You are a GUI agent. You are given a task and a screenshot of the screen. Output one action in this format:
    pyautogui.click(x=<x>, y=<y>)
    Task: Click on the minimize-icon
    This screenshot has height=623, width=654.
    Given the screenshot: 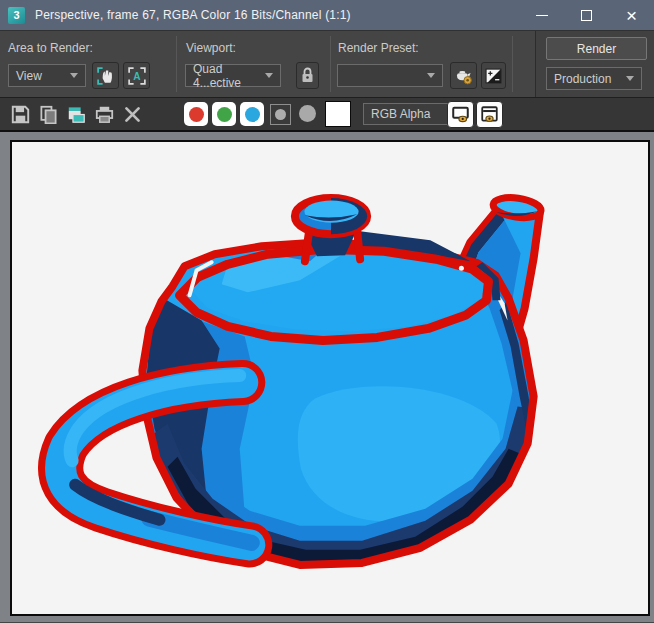 What is the action you would take?
    pyautogui.click(x=542, y=16)
    